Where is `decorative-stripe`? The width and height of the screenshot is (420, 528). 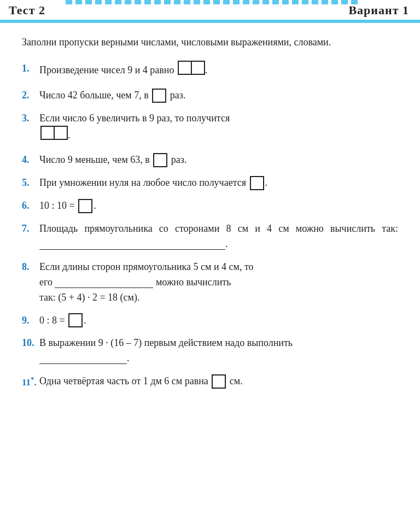 decorative-stripe is located at coordinates (213, 2).